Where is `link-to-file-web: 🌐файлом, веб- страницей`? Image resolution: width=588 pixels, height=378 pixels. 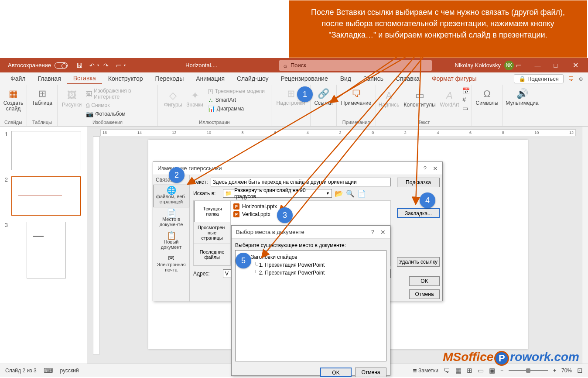
link-to-file-web: 🌐файлом, веб- страницей is located at coordinates (171, 196).